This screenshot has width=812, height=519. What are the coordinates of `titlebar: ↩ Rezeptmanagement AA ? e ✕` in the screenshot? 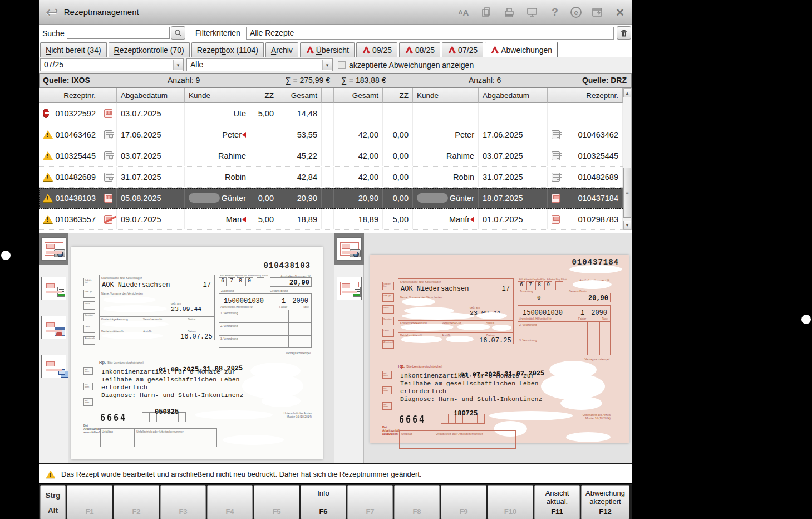 It's located at (335, 12).